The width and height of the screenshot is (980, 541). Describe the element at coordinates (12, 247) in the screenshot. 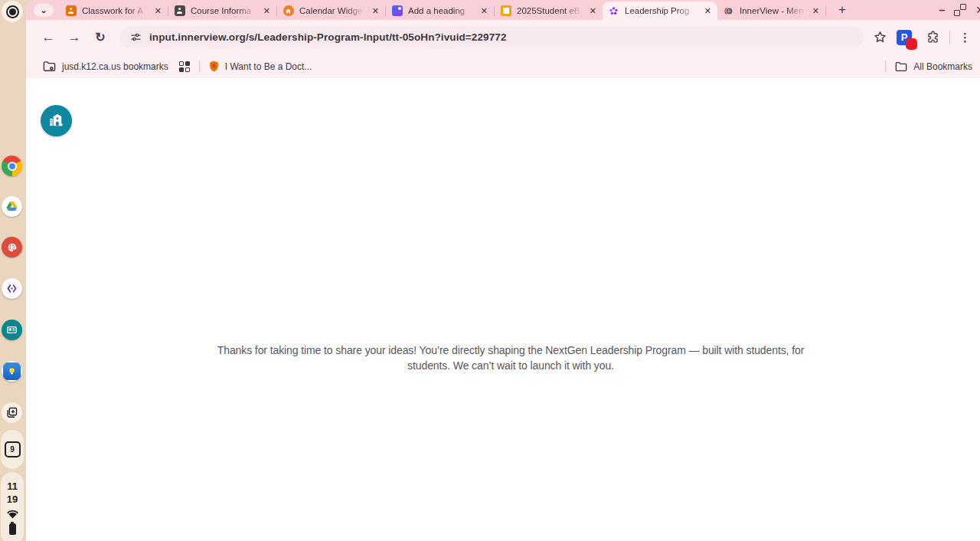

I see `chrome-canvas-app-icon` at that location.